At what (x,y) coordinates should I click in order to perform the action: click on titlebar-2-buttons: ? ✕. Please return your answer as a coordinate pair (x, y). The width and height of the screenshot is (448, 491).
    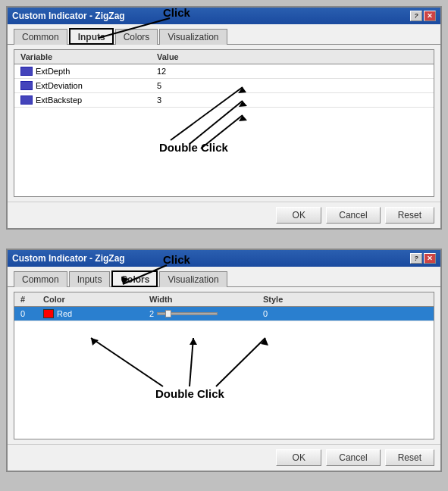
    Looking at the image, I should click on (423, 258).